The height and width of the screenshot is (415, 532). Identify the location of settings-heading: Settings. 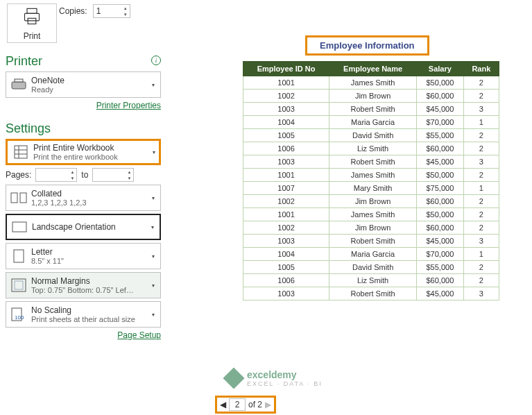
(83, 129).